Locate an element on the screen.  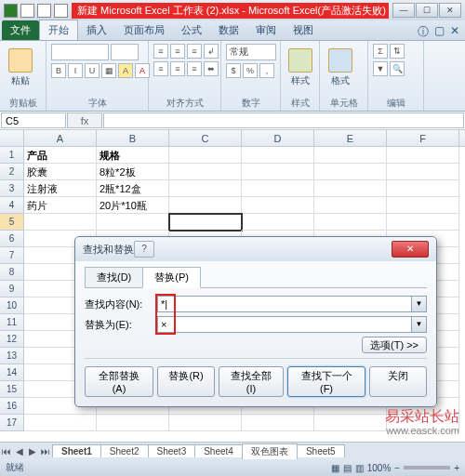
cell: 规格 is located at coordinates (133, 155).